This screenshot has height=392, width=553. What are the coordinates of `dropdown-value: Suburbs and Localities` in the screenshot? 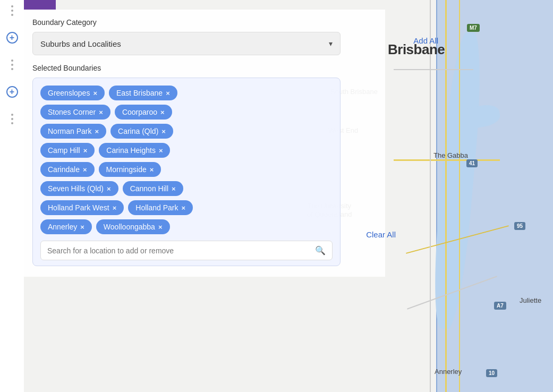 It's located at (81, 44).